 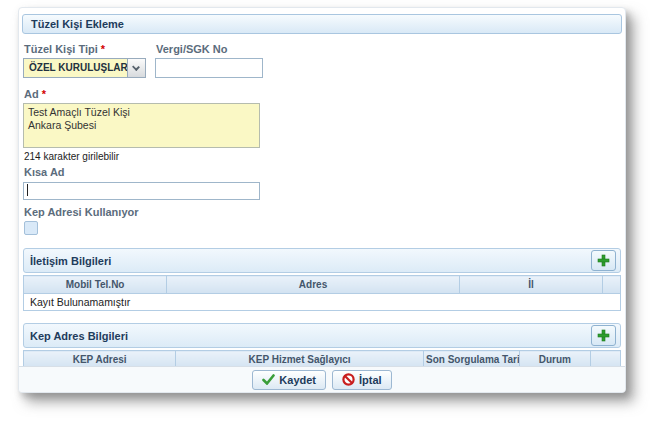 What do you see at coordinates (76, 68) in the screenshot?
I see `tuzel-kisi-tipi-value: ÖZEL KURULUŞLAR` at bounding box center [76, 68].